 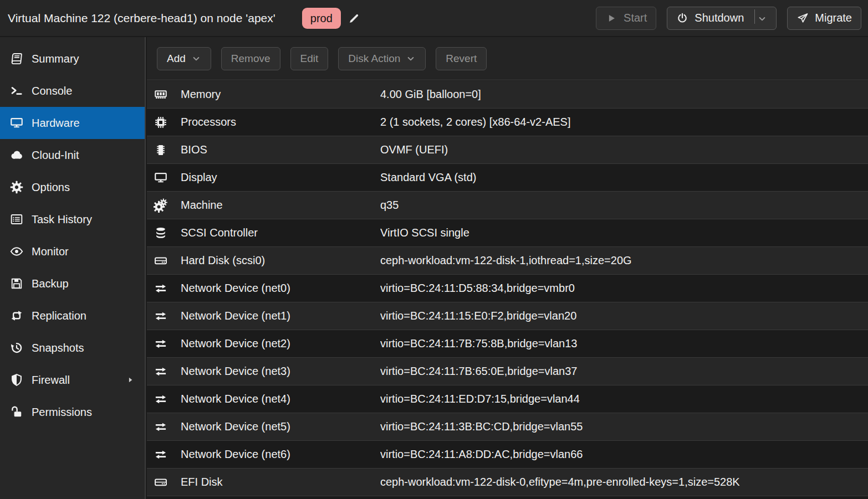 What do you see at coordinates (508, 59) in the screenshot?
I see `toolbar: Add Remove Edit Disk Action Revert` at bounding box center [508, 59].